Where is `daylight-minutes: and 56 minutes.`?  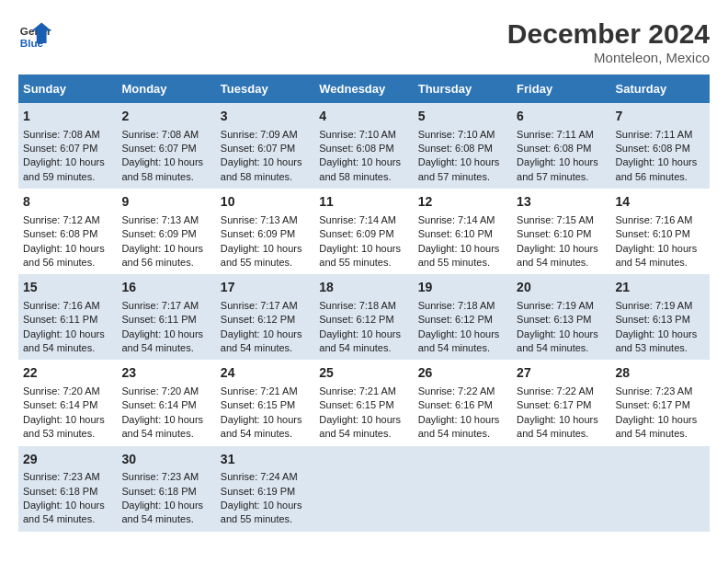 daylight-minutes: and 56 minutes. is located at coordinates (652, 177).